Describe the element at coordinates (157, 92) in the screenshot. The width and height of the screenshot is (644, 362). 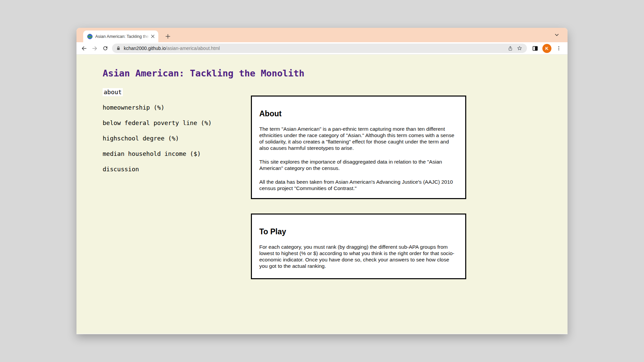
I see `nav-link-about: about` at that location.